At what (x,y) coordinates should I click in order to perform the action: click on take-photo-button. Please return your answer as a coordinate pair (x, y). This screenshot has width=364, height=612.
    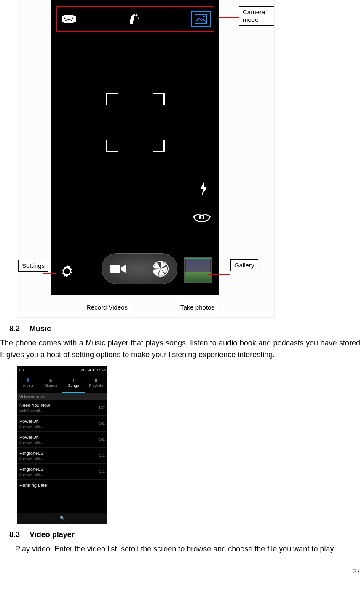
    Looking at the image, I should click on (161, 269).